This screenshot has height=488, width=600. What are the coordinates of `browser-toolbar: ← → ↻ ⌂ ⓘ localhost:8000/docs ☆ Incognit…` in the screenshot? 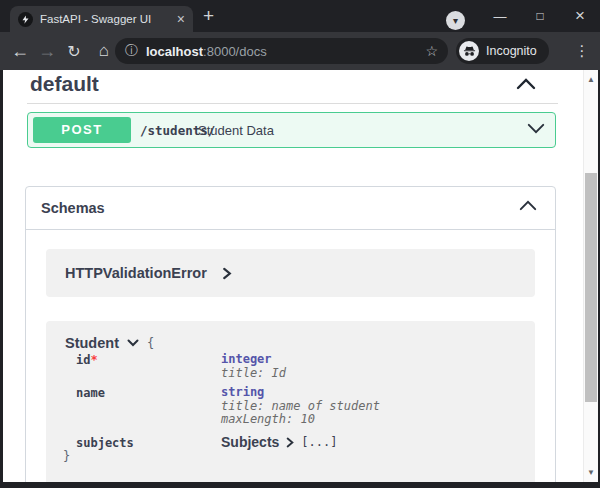 It's located at (300, 51).